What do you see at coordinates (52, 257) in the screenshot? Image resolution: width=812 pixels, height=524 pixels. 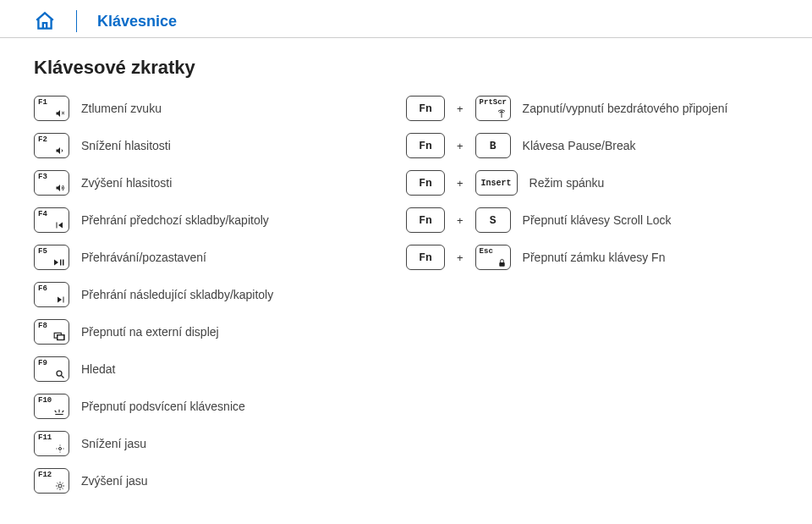 I see `key-f5: F5` at bounding box center [52, 257].